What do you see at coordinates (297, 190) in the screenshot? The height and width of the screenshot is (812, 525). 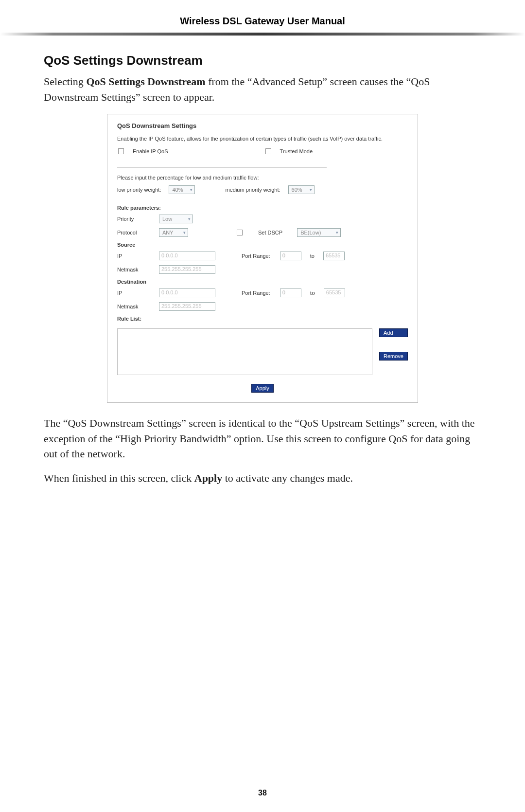 I see `med-weight-value: 60%` at bounding box center [297, 190].